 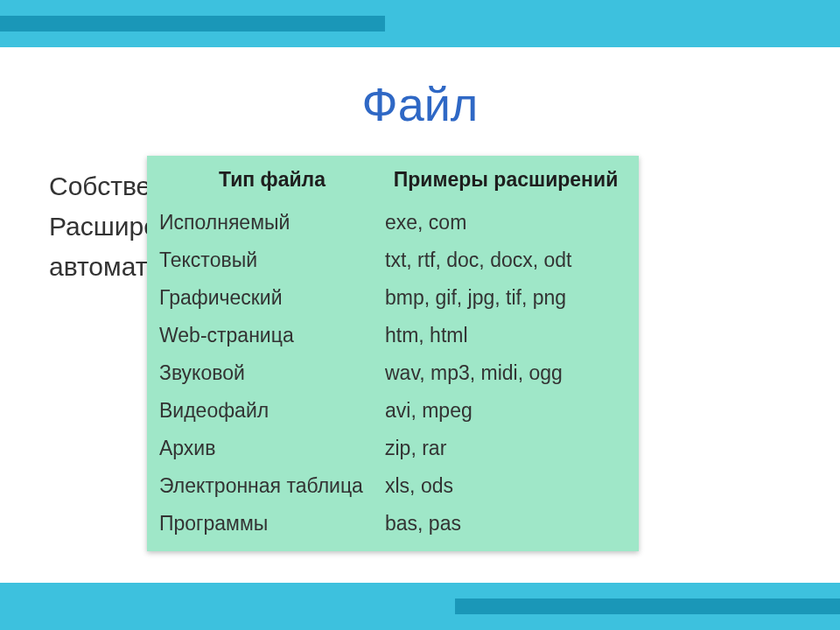 What do you see at coordinates (272, 222) in the screenshot?
I see `table-cell: Исполняемый` at bounding box center [272, 222].